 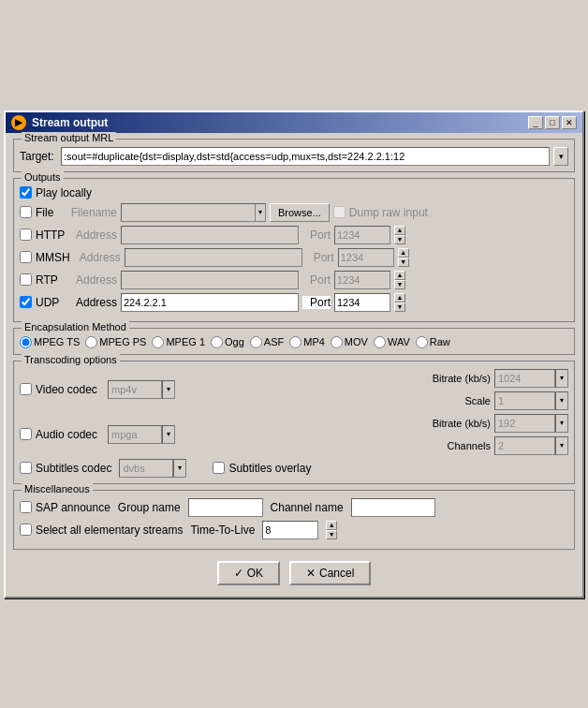 What do you see at coordinates (421, 343) in the screenshot?
I see `enc-raw-radio` at bounding box center [421, 343].